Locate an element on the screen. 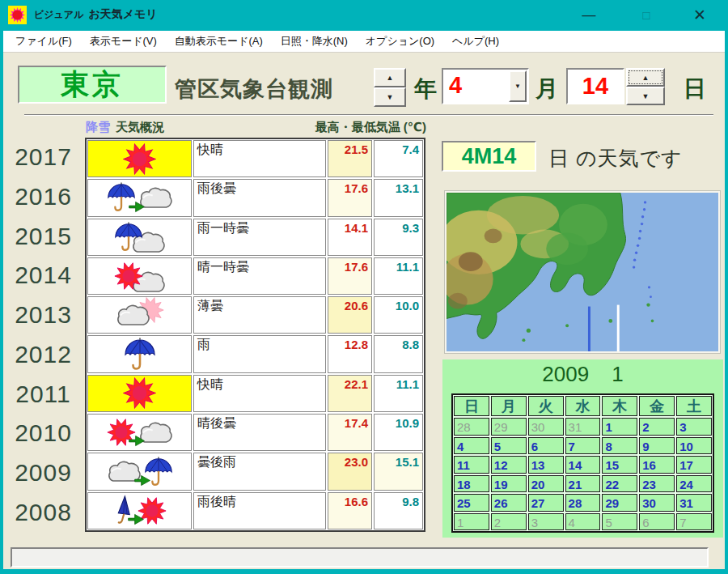 This screenshot has height=574, width=728. up-arrow-icon: ▲ is located at coordinates (645, 78).